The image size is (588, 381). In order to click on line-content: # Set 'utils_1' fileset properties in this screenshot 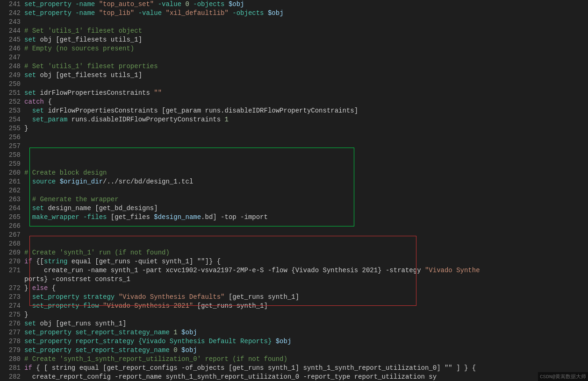, I will do `click(306, 66)`.